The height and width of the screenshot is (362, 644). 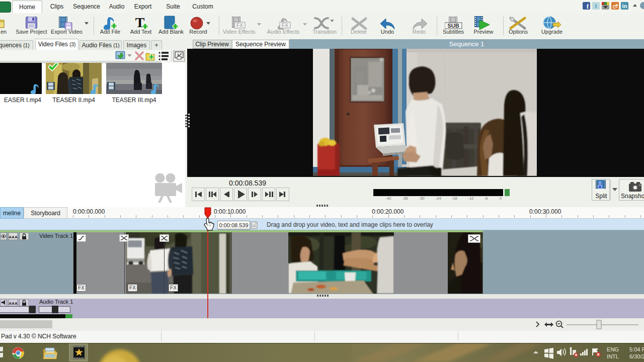 I want to click on svg-text: in, so click(x=625, y=6).